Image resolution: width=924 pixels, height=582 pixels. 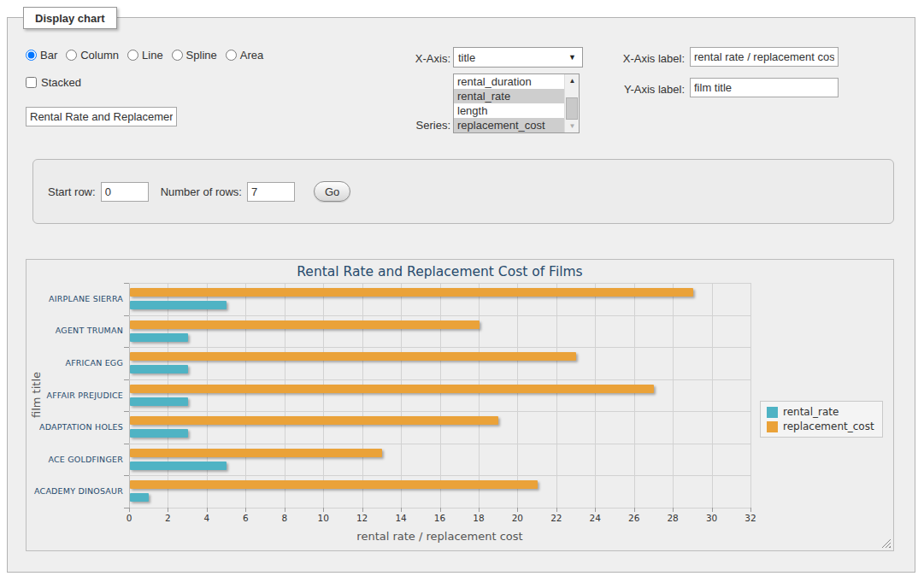 What do you see at coordinates (439, 518) in the screenshot?
I see `x-tick-label: 16` at bounding box center [439, 518].